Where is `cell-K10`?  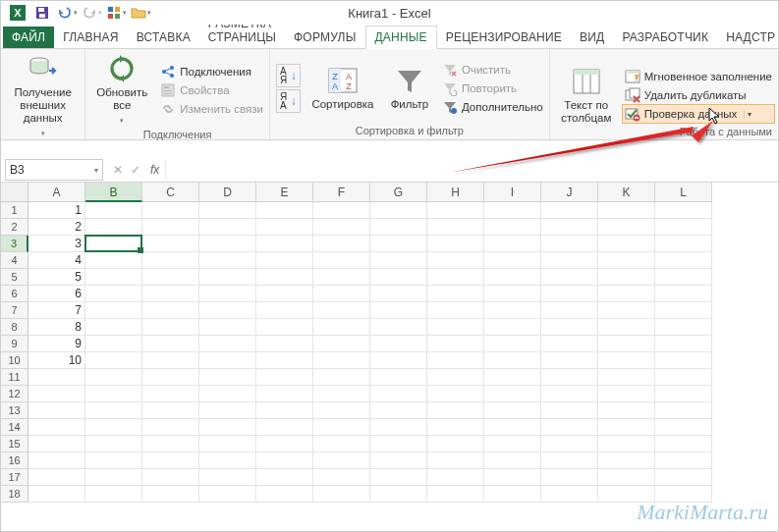
cell-K10 is located at coordinates (627, 361).